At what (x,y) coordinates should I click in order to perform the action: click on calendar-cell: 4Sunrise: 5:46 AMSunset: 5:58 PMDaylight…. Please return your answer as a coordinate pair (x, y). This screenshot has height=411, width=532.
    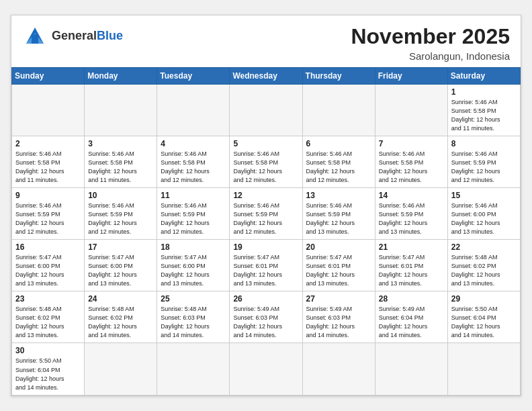
    Looking at the image, I should click on (193, 161).